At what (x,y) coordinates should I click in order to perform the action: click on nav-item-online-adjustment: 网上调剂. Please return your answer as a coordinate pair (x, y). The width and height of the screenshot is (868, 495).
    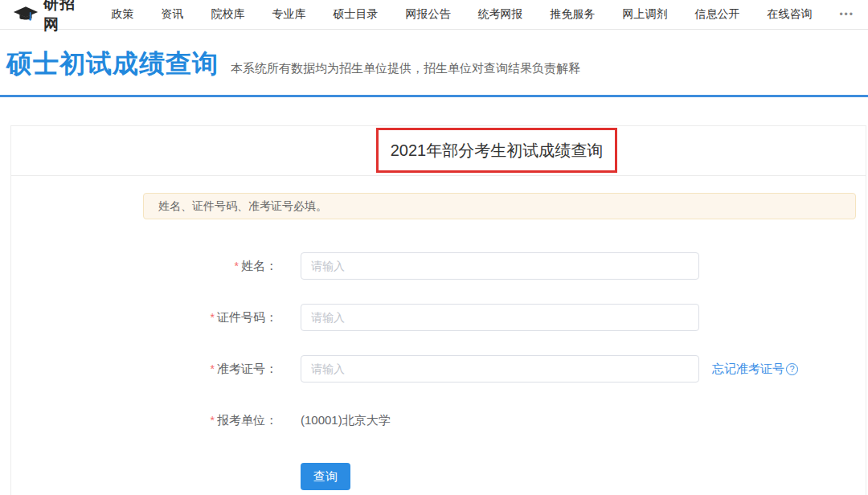
    Looking at the image, I should click on (645, 14).